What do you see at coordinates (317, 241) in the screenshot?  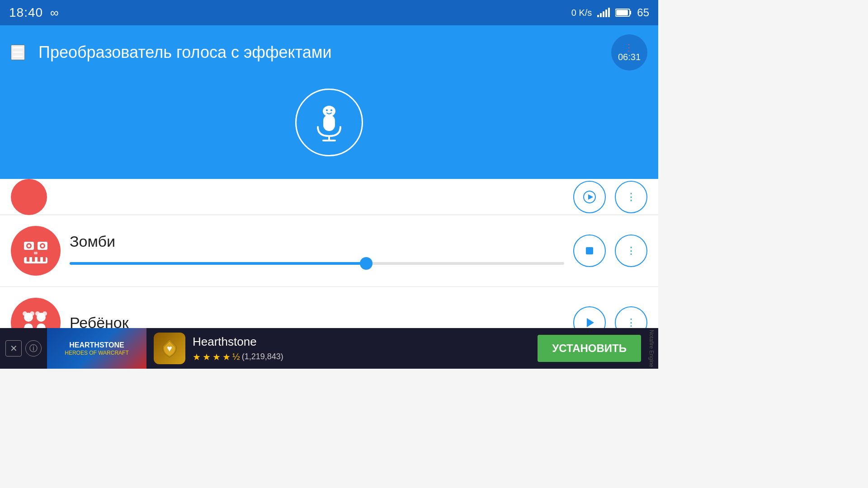 I see `zombie-item-title: Зомби` at bounding box center [317, 241].